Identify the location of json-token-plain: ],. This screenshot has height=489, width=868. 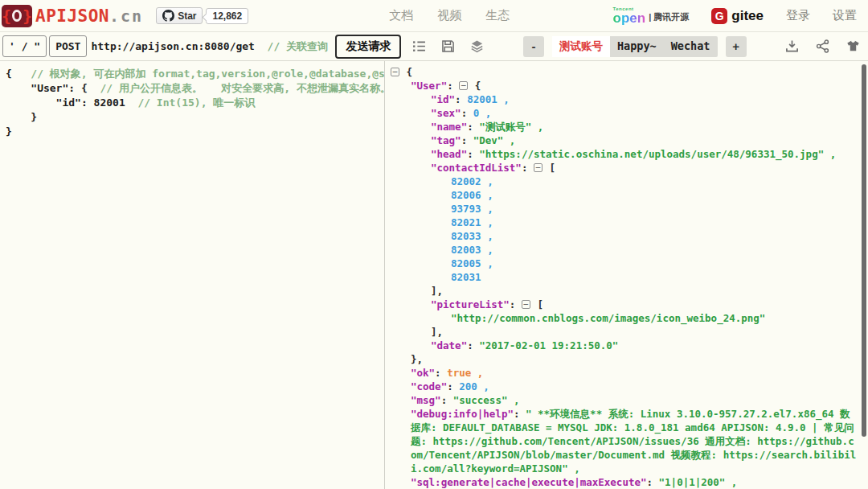
(437, 291).